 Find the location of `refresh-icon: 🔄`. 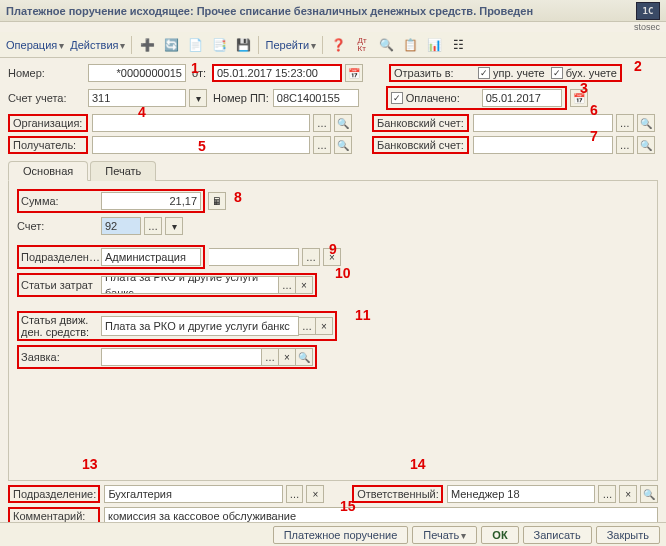

refresh-icon: 🔄 is located at coordinates (171, 45).